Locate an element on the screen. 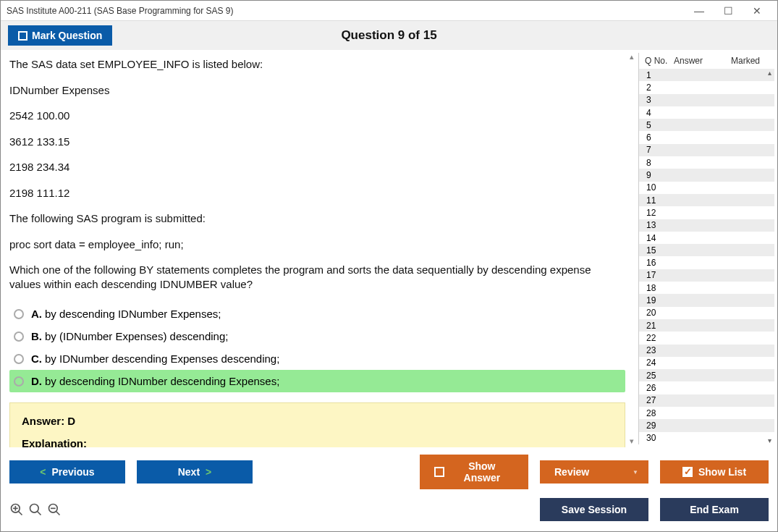  show-list-label: Show List is located at coordinates (722, 472).